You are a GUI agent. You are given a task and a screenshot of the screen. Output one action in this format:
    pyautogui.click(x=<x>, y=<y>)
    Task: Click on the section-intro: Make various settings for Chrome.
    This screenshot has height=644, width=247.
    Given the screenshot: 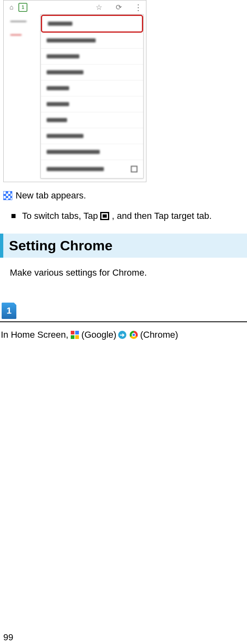 What is the action you would take?
    pyautogui.click(x=127, y=273)
    